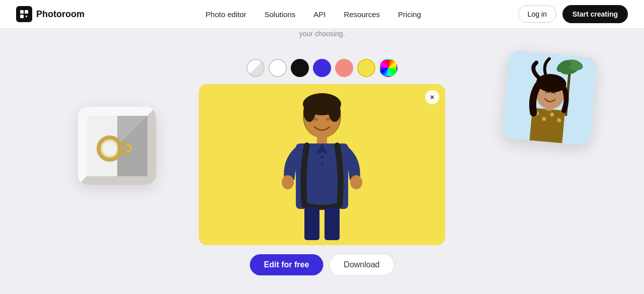 The image size is (644, 294). What do you see at coordinates (287, 265) in the screenshot?
I see `edit-for-free-button: Edit for free` at bounding box center [287, 265].